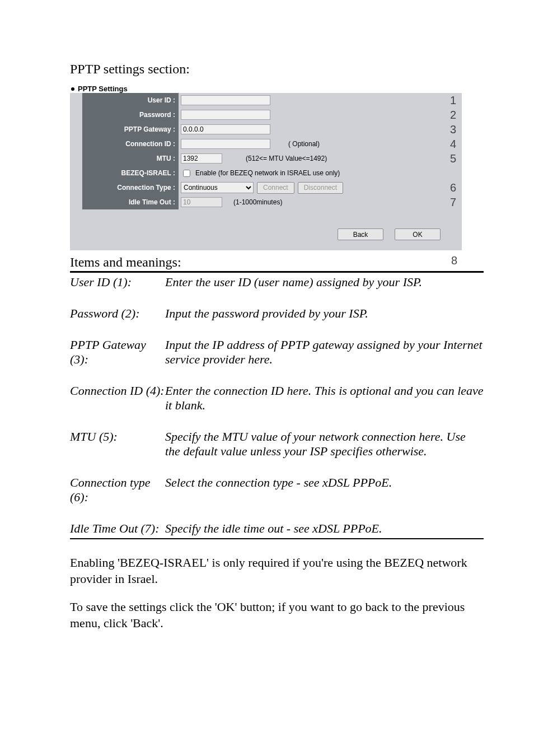 This screenshot has width=534, height=756. Describe the element at coordinates (277, 571) in the screenshot. I see `tail-paragraph-1: Enabling 'BEZEQ-ISRAEL' is only required…` at that location.